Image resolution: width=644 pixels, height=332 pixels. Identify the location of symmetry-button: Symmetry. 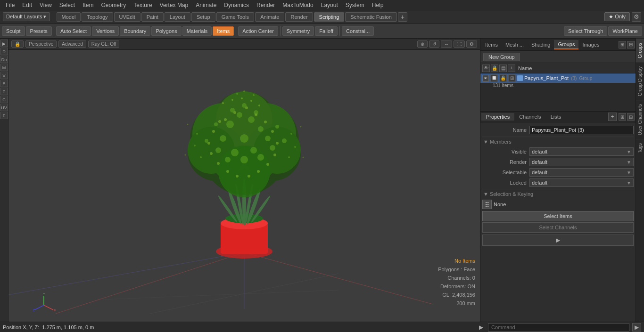
(298, 31).